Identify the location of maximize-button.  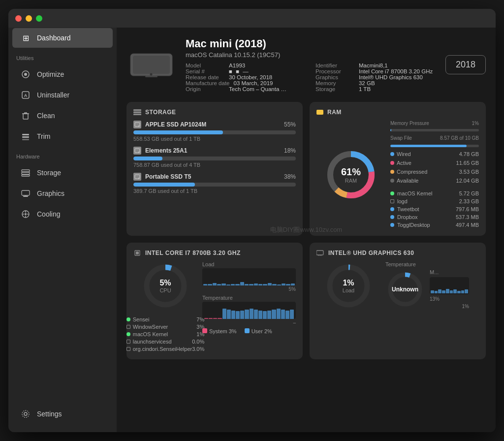
(39, 19).